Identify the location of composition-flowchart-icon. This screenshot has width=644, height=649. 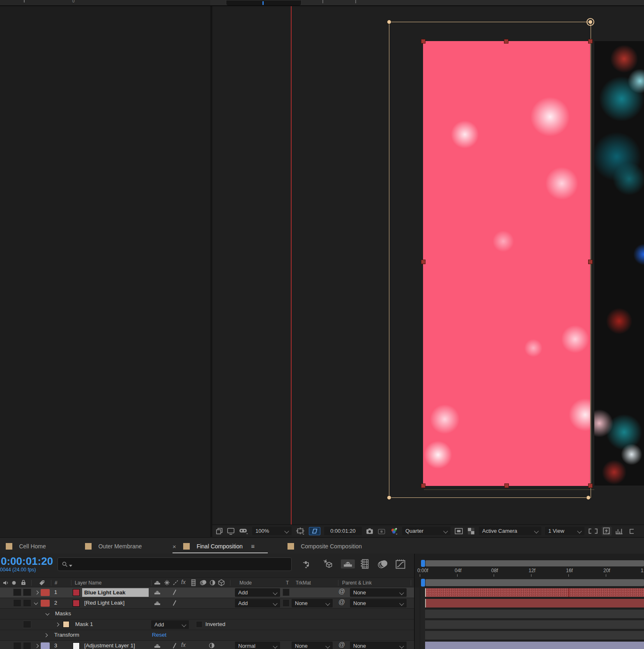
(620, 531).